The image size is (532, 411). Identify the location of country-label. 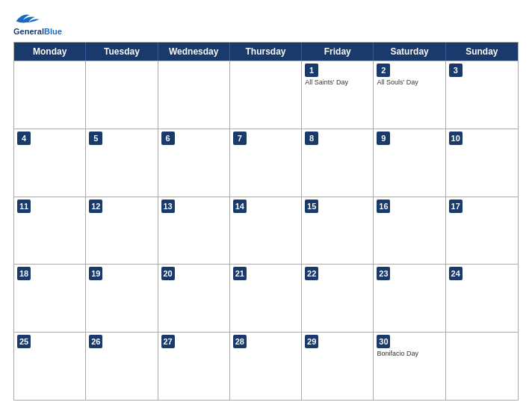
(485, 12).